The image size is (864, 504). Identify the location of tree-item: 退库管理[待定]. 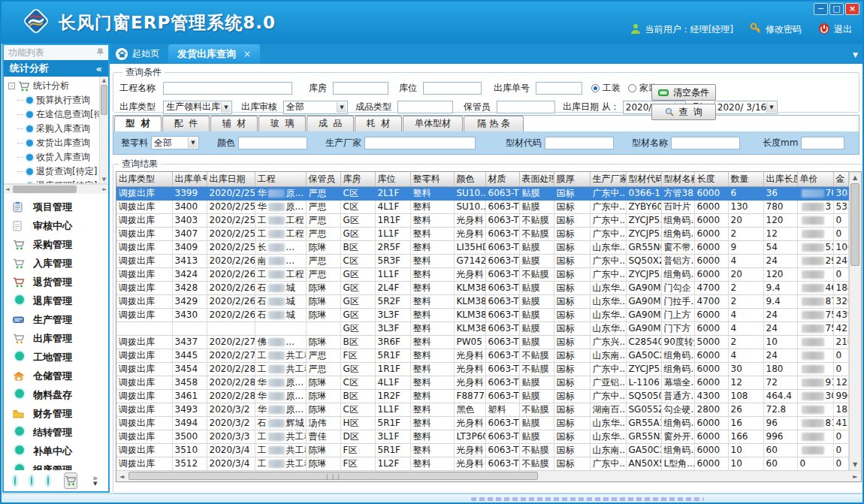
(53, 181).